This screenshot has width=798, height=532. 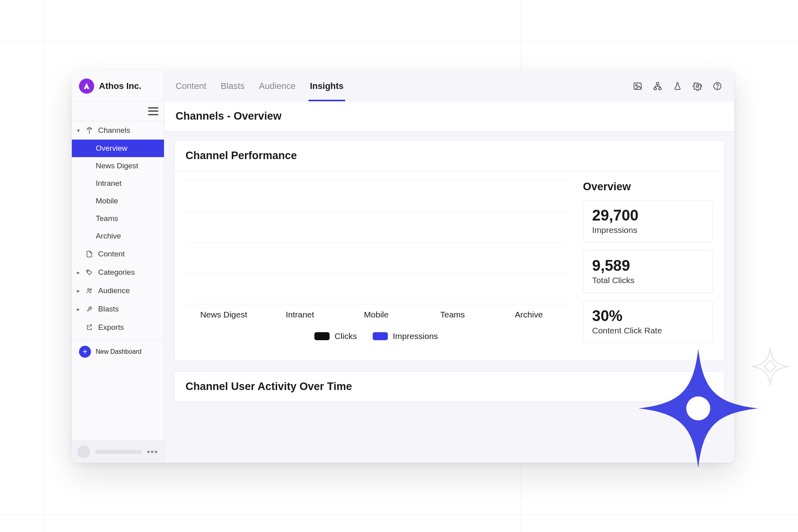 What do you see at coordinates (322, 336) in the screenshot?
I see `legend-swatch-clicks` at bounding box center [322, 336].